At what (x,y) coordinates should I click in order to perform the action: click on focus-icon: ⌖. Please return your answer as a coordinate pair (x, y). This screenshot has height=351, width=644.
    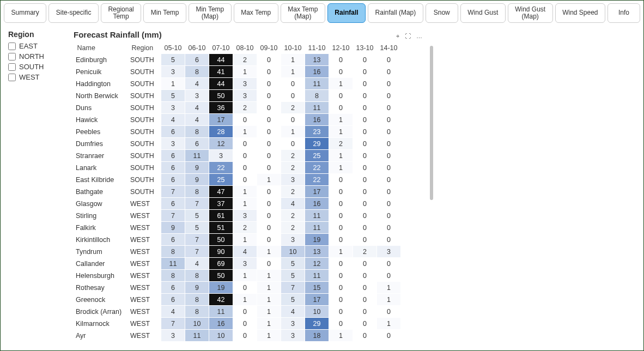
    Looking at the image, I should click on (398, 36).